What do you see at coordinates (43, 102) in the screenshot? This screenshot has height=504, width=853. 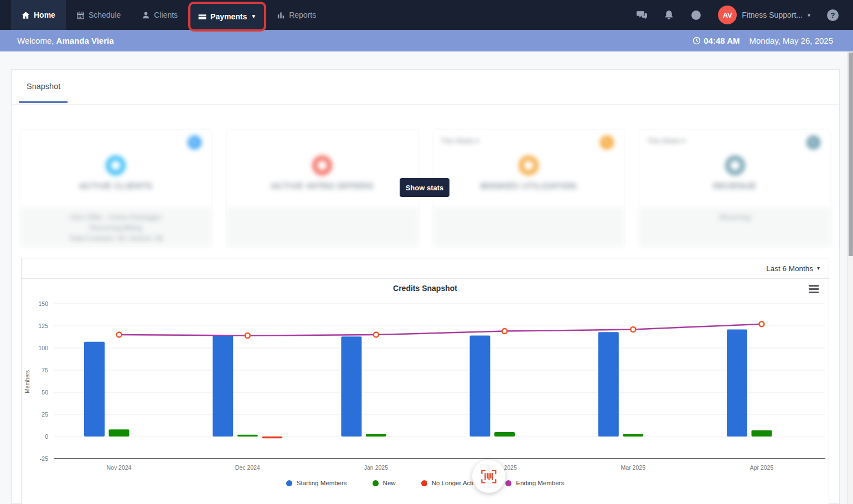 I see `active-tab-underline` at bounding box center [43, 102].